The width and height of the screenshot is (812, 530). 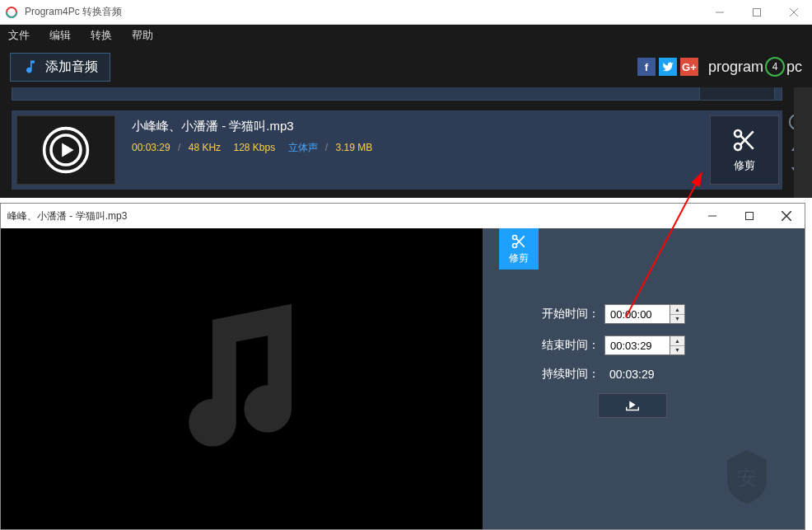 What do you see at coordinates (152, 148) in the screenshot?
I see `file-duration: 00:03:29` at bounding box center [152, 148].